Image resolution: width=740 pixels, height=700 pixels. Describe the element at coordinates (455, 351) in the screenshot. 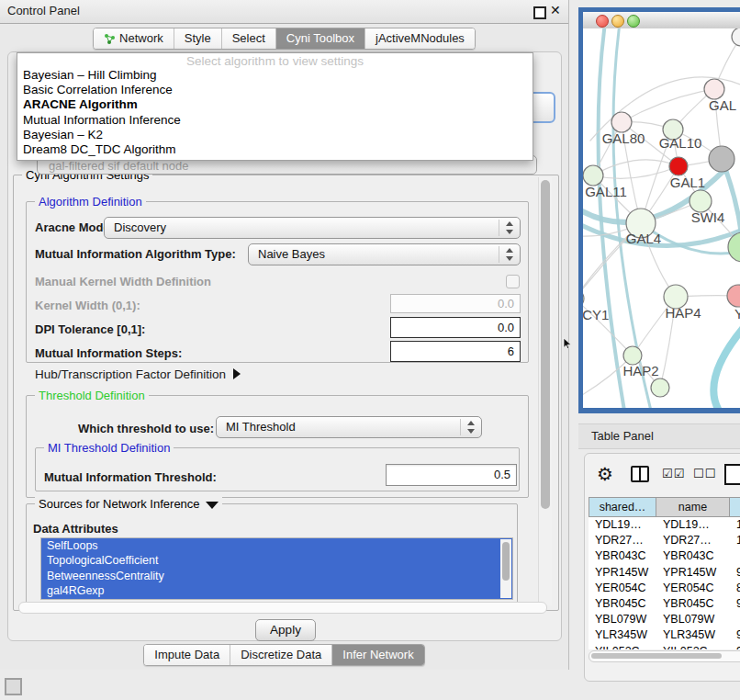

I see `mi-steps-field: 6` at that location.